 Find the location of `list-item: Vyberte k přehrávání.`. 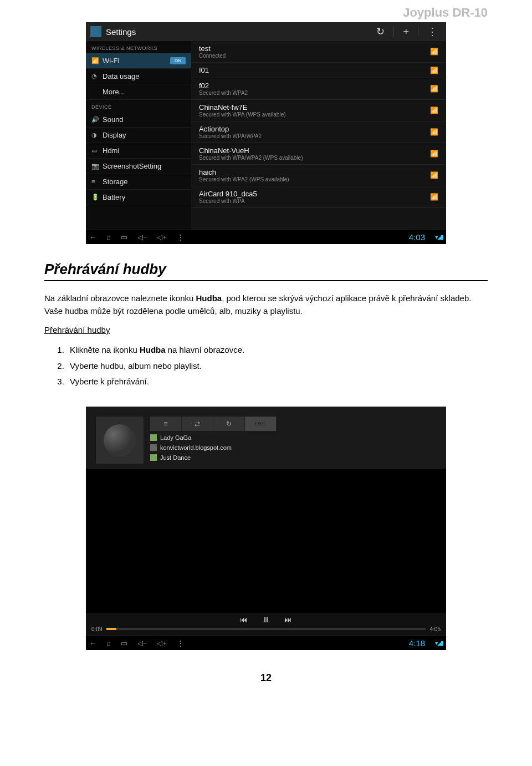

list-item: Vyberte k přehrávání. is located at coordinates (277, 382).